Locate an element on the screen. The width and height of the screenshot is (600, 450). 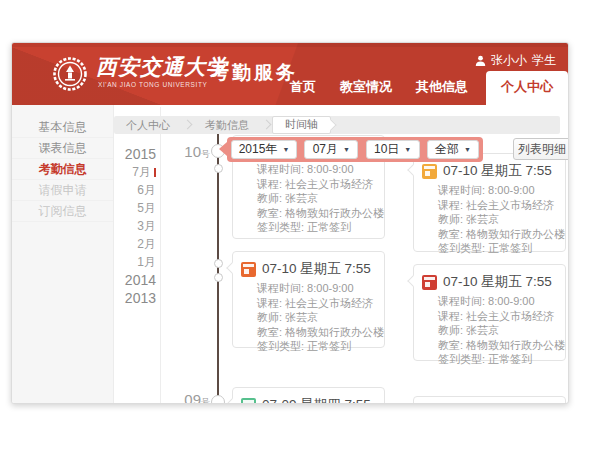
timeline-nav-3月: 3月 is located at coordinates (133, 226).